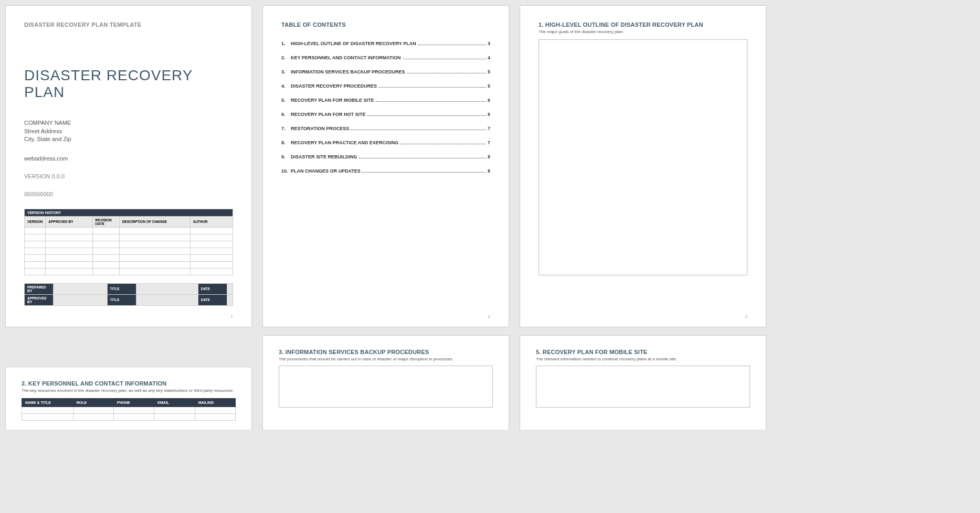  I want to click on col-name-title: NAME & TITLE, so click(48, 402).